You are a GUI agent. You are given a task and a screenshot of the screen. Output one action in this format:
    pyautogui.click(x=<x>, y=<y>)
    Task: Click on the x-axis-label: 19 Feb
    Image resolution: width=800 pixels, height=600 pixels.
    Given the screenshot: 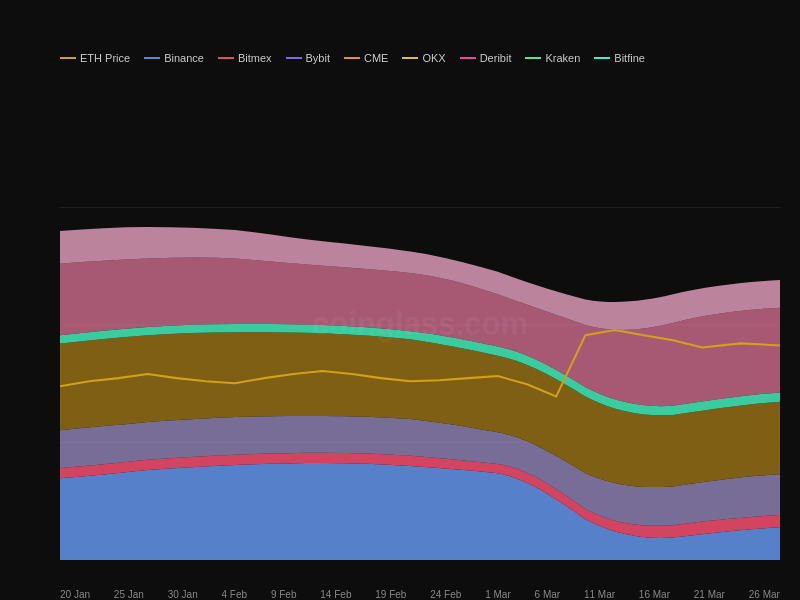 What is the action you would take?
    pyautogui.click(x=390, y=594)
    